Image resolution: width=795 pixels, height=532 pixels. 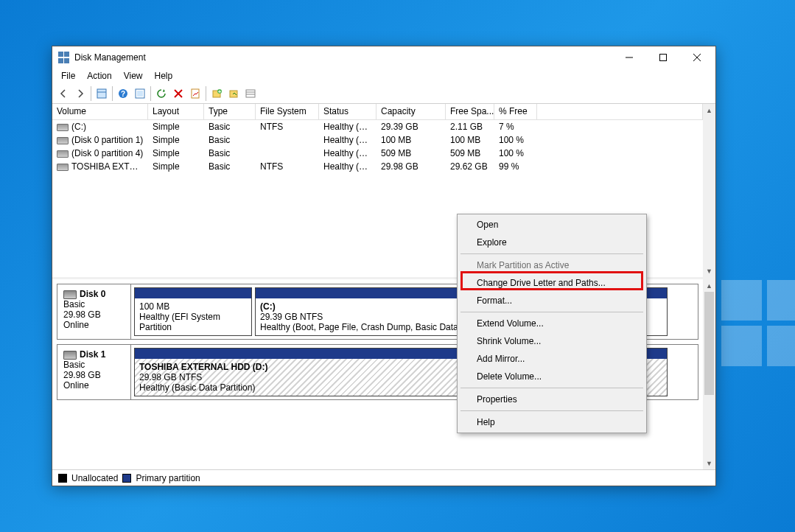 I want to click on scroll-thumb, so click(x=709, y=343).